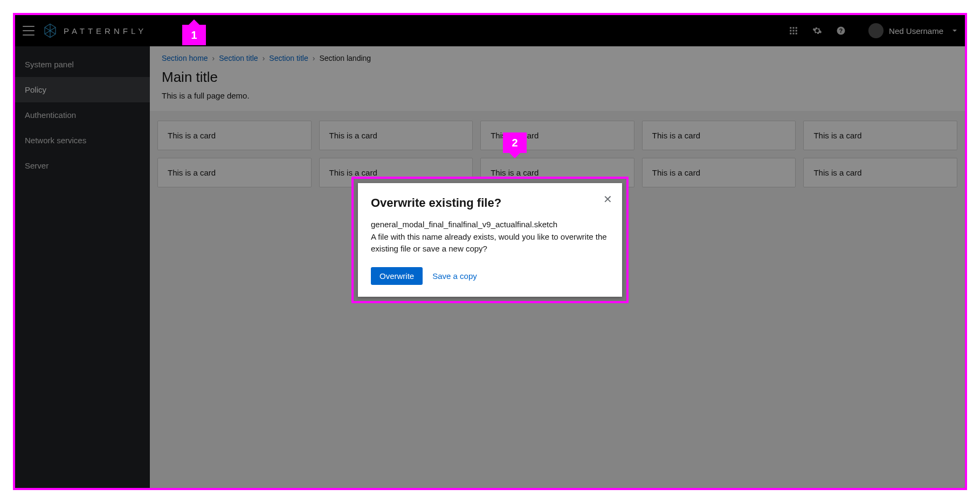 The image size is (980, 503). What do you see at coordinates (490, 240) in the screenshot?
I see `annotation-box-2: Overwrite existing file? ✕ general_modal…` at bounding box center [490, 240].